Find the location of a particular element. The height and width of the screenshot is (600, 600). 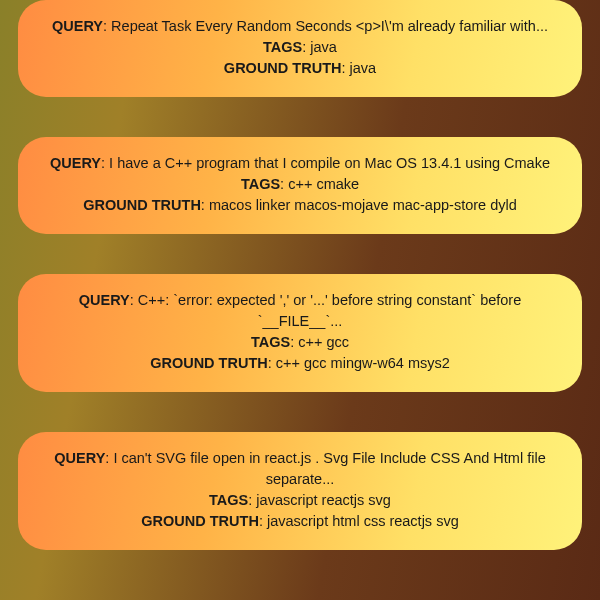

ground-truth-row: GROUND TRUTH: javascript html css reactj… is located at coordinates (300, 522).